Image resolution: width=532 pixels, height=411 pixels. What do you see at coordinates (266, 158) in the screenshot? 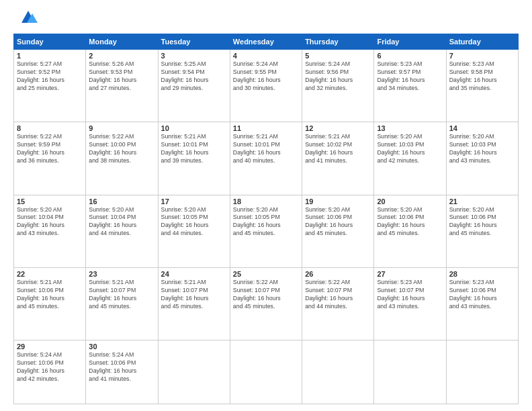
I see `day-cell: 11Sunrise: 5:21 AM Sunset: 10:01 PM Dayl…` at bounding box center [266, 158].